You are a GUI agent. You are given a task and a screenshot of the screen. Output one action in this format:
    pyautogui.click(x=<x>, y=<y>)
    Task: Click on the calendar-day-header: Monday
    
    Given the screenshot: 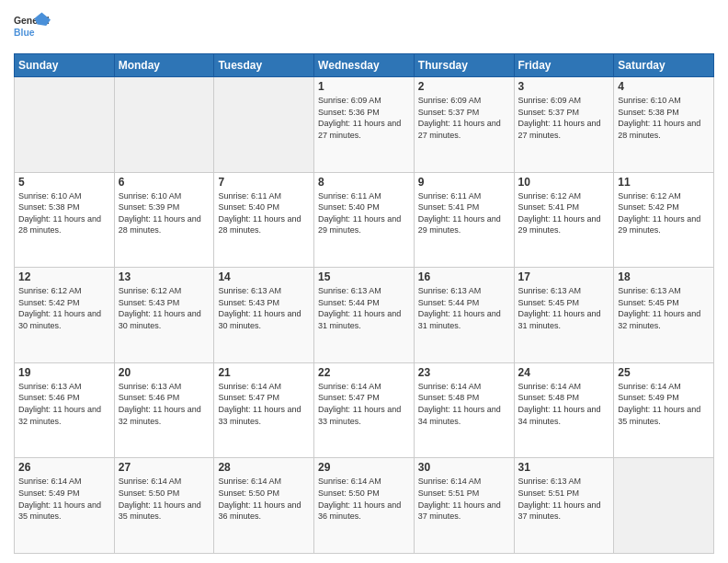 What is the action you would take?
    pyautogui.click(x=164, y=66)
    